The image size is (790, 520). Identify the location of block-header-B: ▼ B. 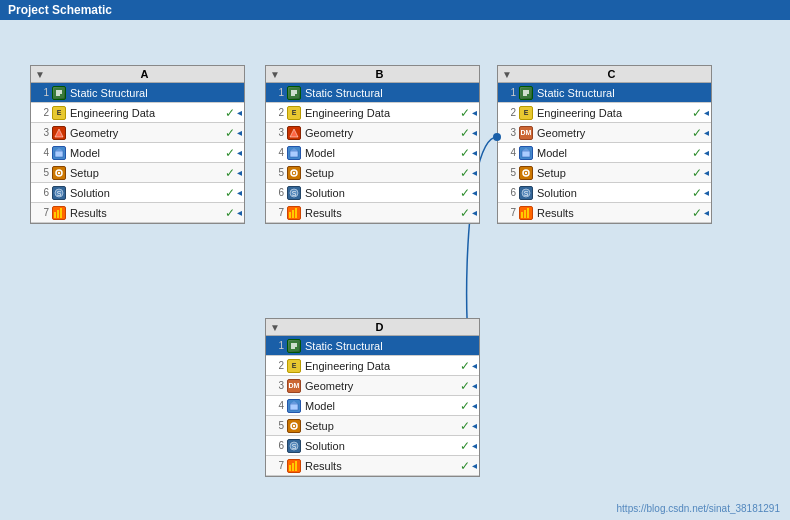
(372, 74).